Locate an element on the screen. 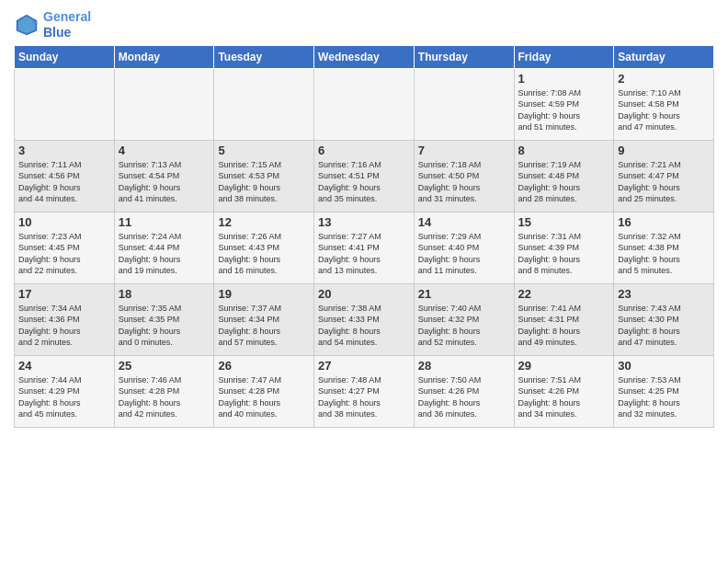 The image size is (728, 563). day-info: Sunrise: 7:27 AM Sunset: 4:41 PM Dayligh… is located at coordinates (364, 254).